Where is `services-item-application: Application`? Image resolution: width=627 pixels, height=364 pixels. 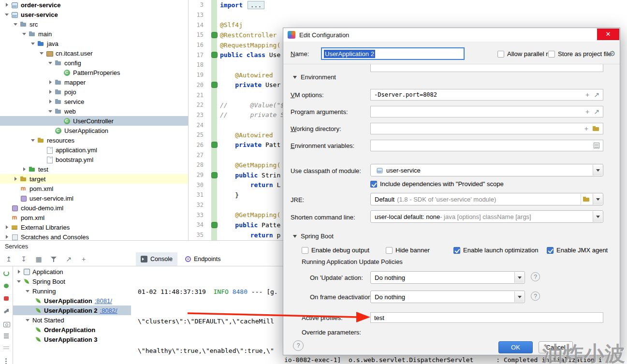 services-item-application: Application is located at coordinates (72, 272).